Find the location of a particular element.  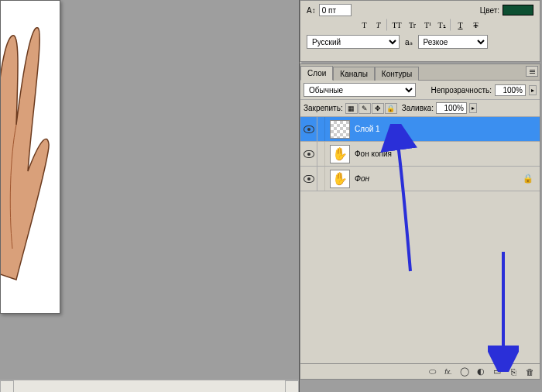

link-layers-button: ⬭ is located at coordinates (432, 372).